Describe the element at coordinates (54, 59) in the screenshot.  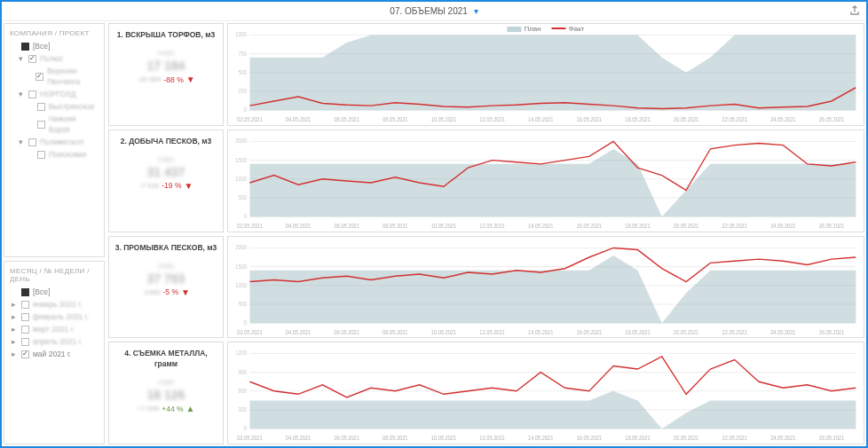
I see `tree-item: ▾Полюс` at that location.